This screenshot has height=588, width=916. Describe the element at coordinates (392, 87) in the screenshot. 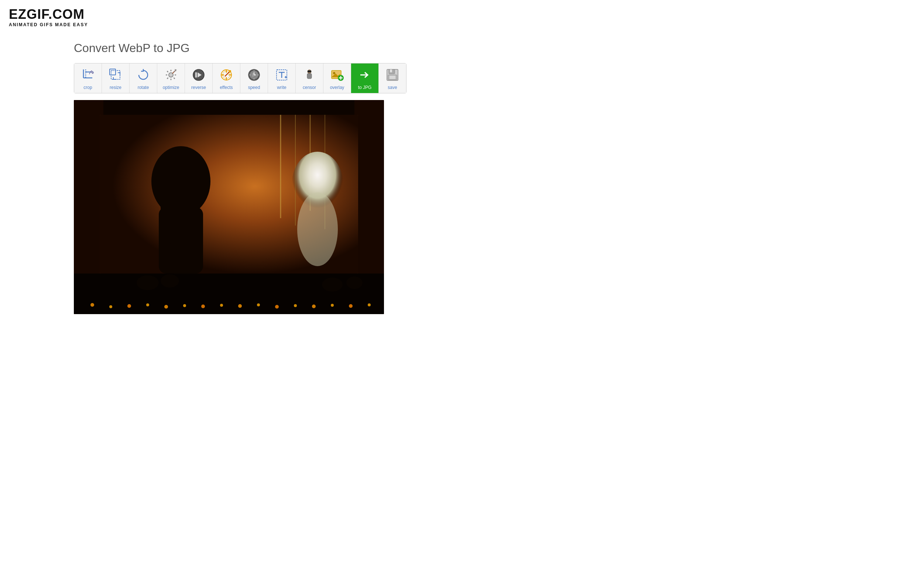

I see `tool-save-label: save` at that location.